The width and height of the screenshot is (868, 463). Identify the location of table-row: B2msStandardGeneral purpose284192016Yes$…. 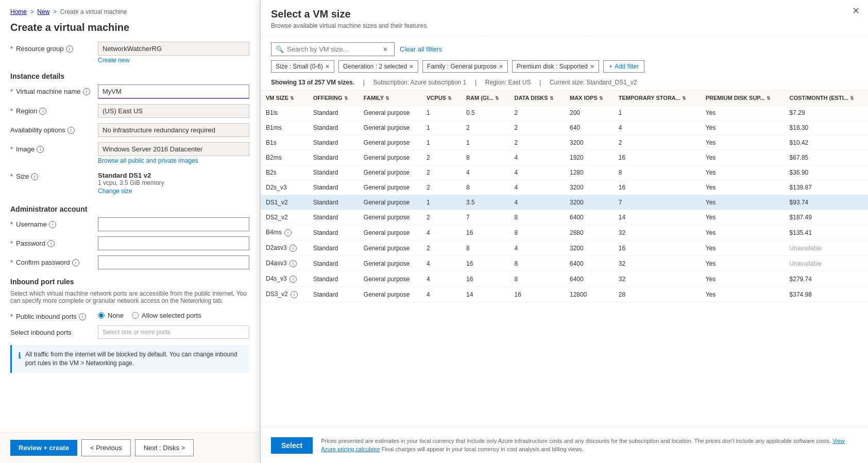
(565, 158).